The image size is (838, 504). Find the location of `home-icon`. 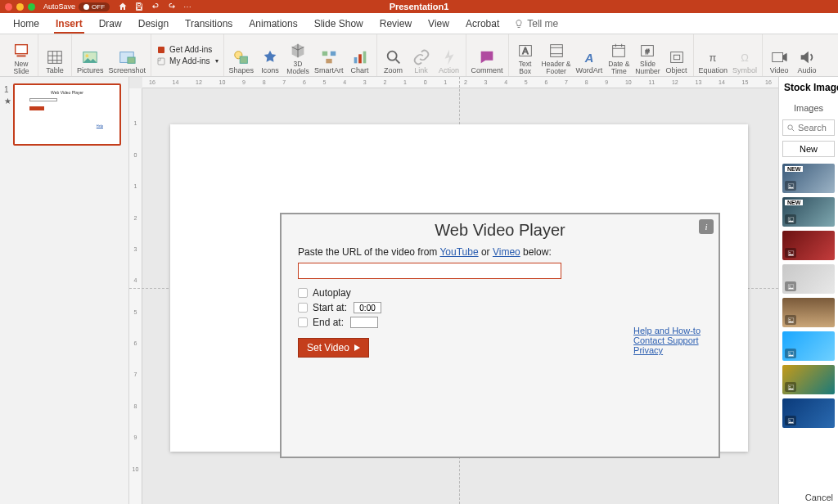

home-icon is located at coordinates (123, 7).